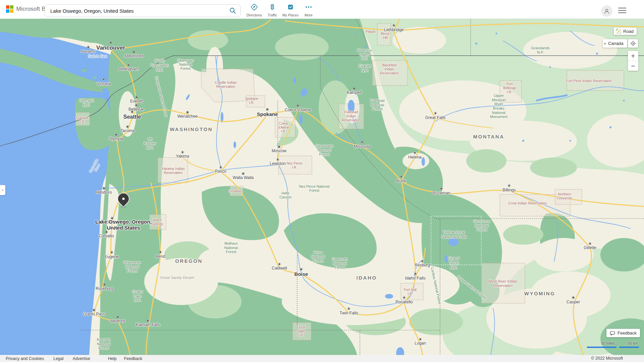 The width and height of the screenshot is (644, 362). What do you see at coordinates (385, 36) in the screenshot?
I see `map-label-blood-148: Blood 148` at bounding box center [385, 36].